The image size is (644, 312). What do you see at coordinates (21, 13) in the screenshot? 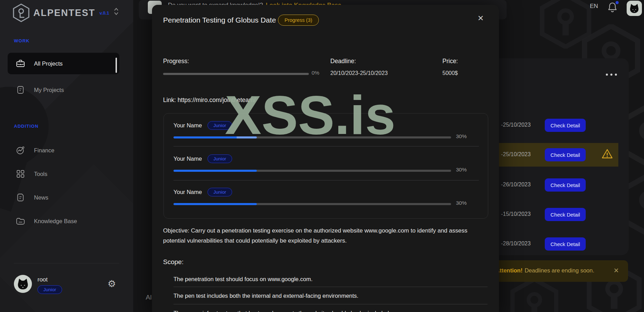
I see `alpentest-logo-icon` at bounding box center [21, 13].